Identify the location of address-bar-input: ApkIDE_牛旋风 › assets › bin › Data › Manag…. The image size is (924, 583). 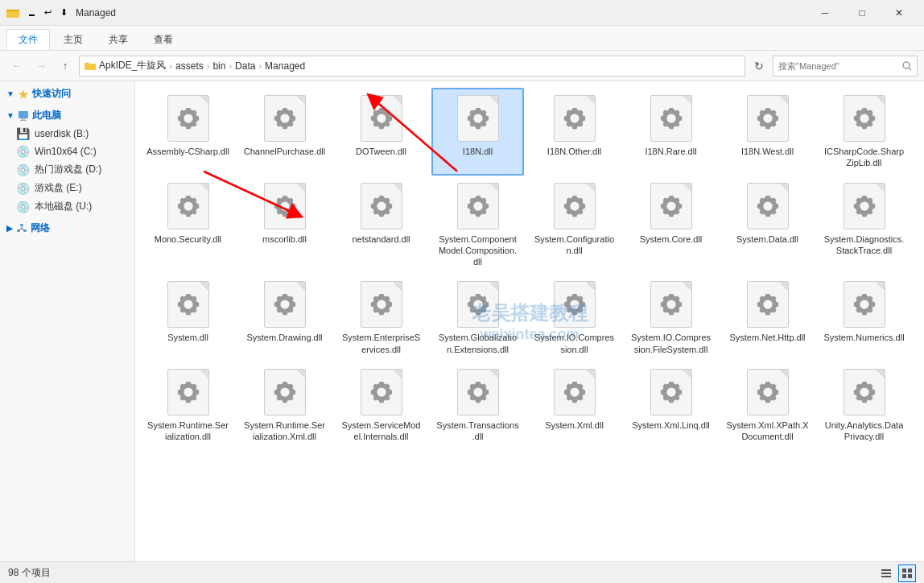
(412, 66).